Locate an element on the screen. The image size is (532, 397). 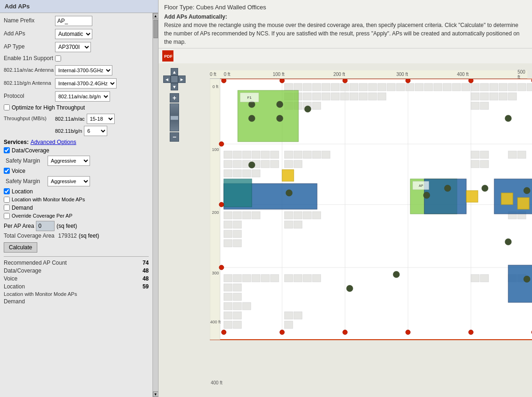
svg-text: 400 ft is located at coordinates (215, 322).